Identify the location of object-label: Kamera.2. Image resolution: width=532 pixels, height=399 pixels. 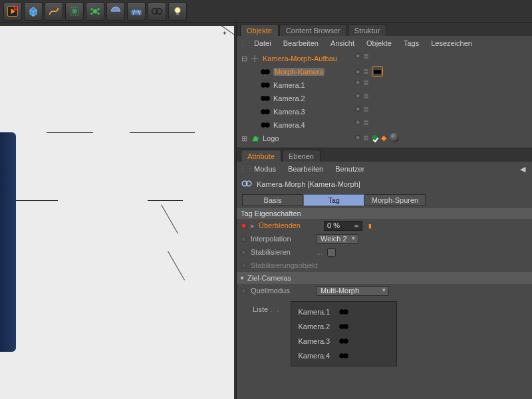
(289, 98).